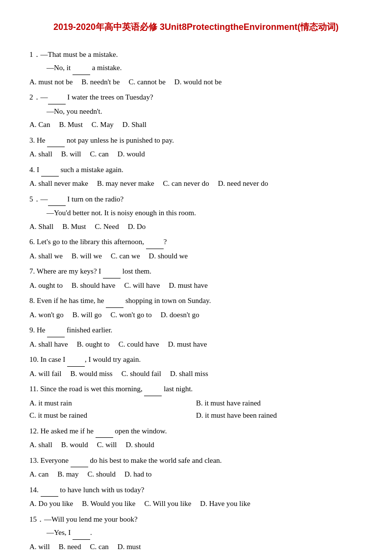 This screenshot has width=392, height=555. I want to click on option-1-0: A. must not be, so click(51, 82).